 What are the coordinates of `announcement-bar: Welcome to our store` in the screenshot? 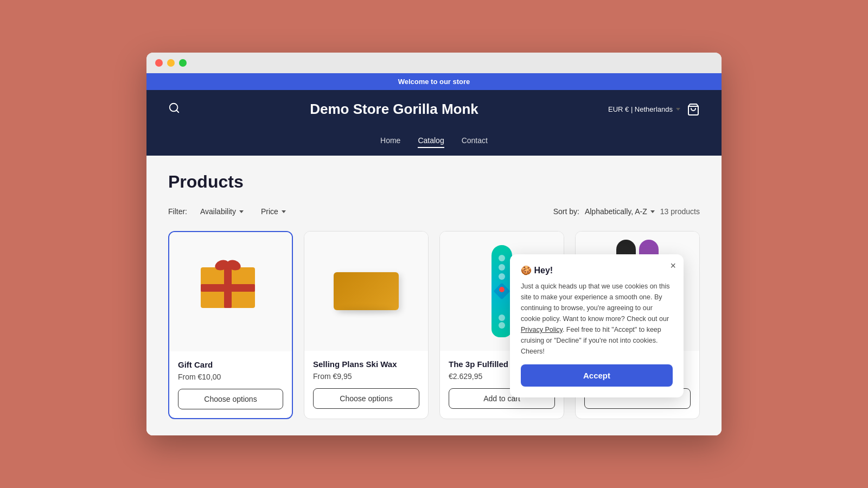 It's located at (434, 81).